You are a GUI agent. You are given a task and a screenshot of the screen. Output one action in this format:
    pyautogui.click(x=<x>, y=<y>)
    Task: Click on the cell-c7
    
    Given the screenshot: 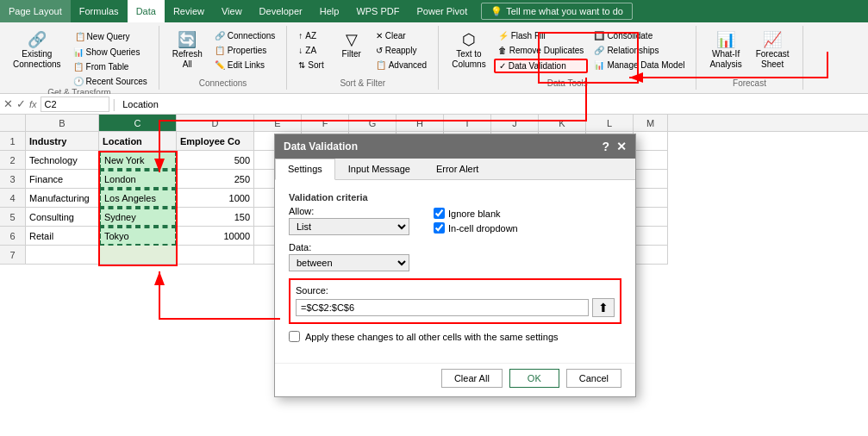 What is the action you would take?
    pyautogui.click(x=138, y=255)
    